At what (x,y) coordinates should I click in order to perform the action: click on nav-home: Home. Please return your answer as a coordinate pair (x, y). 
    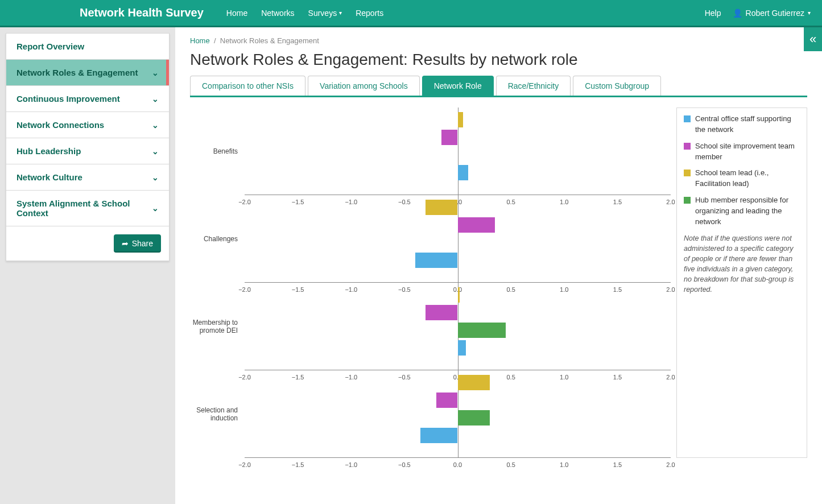
    Looking at the image, I should click on (237, 13).